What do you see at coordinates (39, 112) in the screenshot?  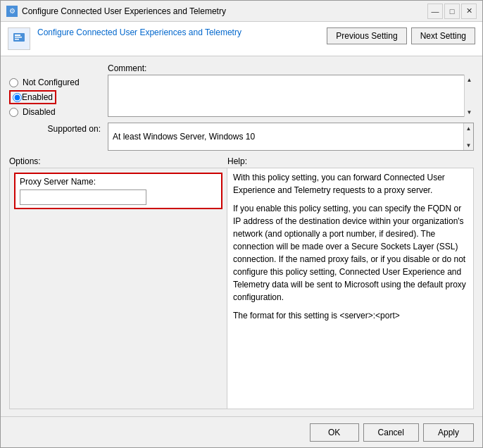 I see `radio-disabled-label: Disabled` at bounding box center [39, 112].